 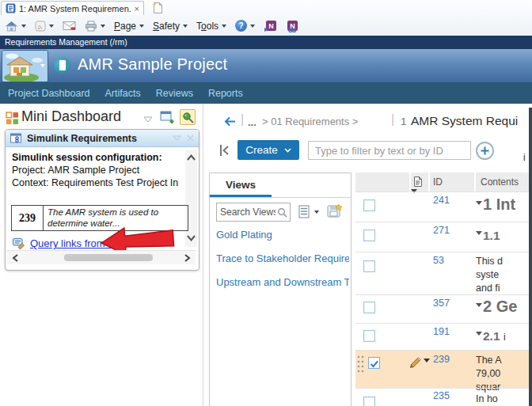 I want to click on view-link-upstream-downstream: Upstream and Downstream T, so click(x=283, y=282).